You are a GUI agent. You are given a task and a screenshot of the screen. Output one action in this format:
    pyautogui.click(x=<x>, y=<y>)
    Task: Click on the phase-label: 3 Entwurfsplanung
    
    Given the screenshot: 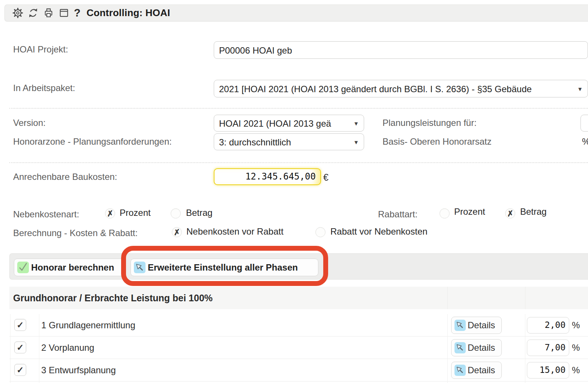 What is the action you would take?
    pyautogui.click(x=79, y=370)
    